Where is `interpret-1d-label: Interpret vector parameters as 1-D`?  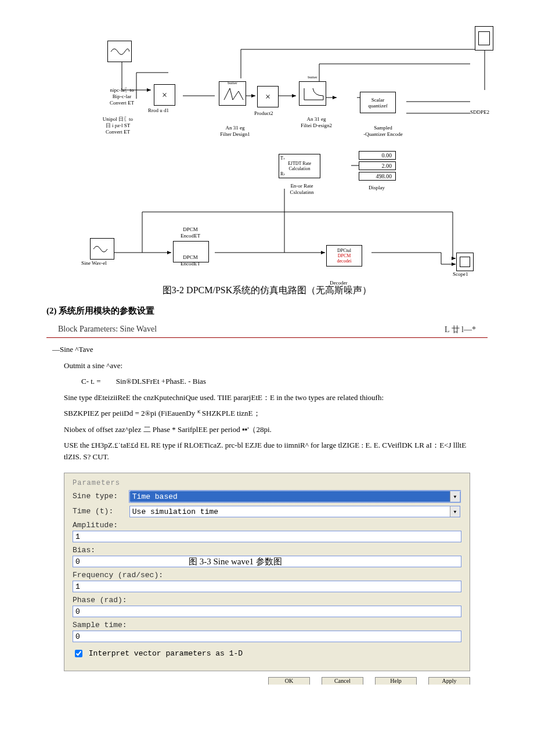 interpret-1d-label: Interpret vector parameters as 1-D is located at coordinates (166, 654).